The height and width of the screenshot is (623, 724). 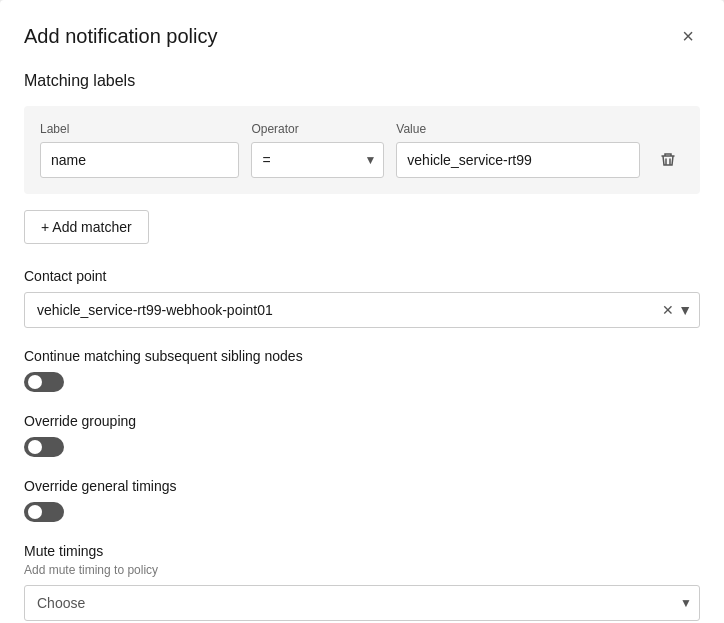 I want to click on override-grouping-toggle, so click(x=44, y=447).